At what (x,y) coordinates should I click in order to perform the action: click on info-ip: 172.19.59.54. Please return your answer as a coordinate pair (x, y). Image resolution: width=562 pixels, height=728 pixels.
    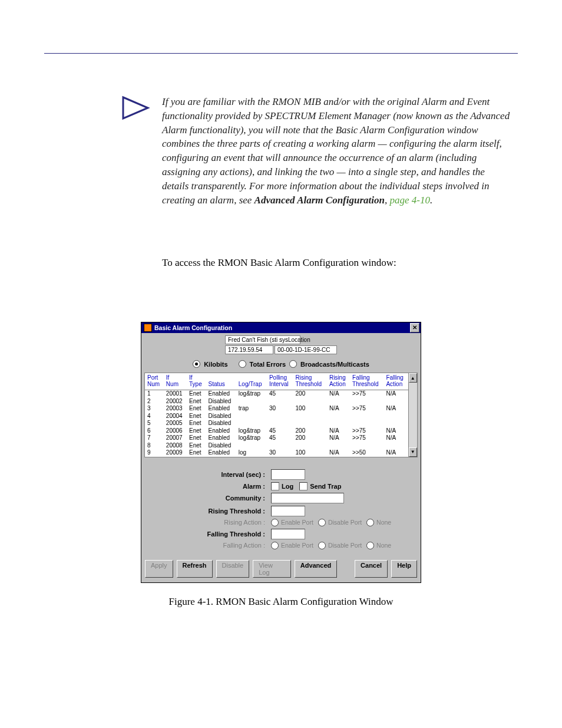
    Looking at the image, I should click on (249, 350).